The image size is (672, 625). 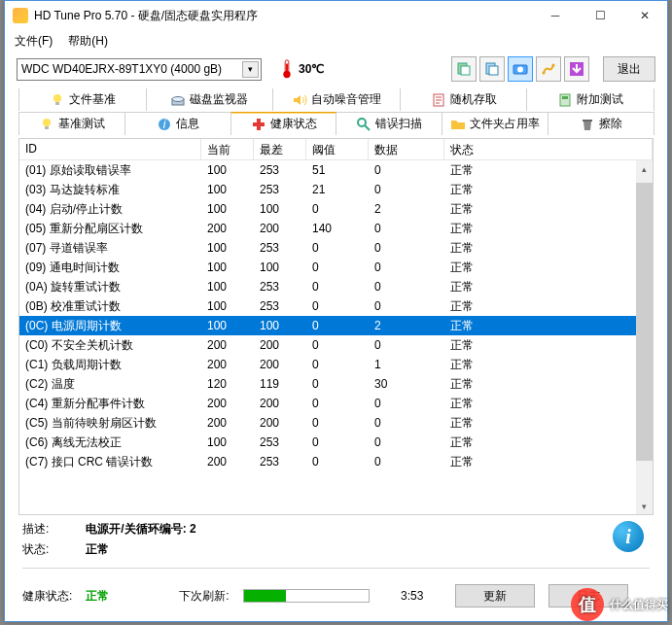 What do you see at coordinates (600, 16) in the screenshot?
I see `maximize-button: ☐` at bounding box center [600, 16].